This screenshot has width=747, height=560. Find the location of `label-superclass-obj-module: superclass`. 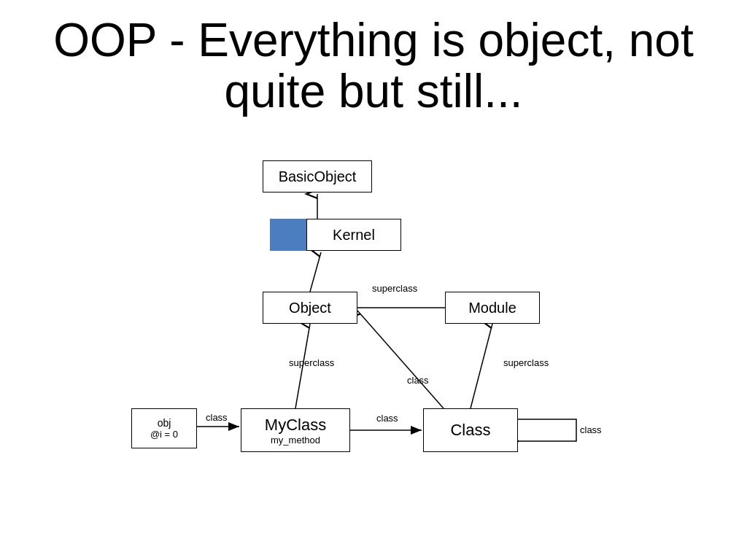

label-superclass-obj-module: superclass is located at coordinates (395, 289).